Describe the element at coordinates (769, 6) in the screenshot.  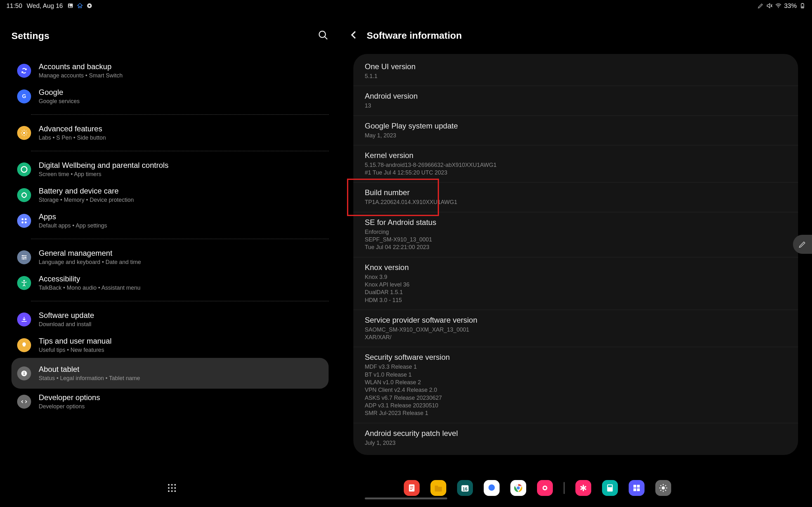
I see `mute-icon` at that location.